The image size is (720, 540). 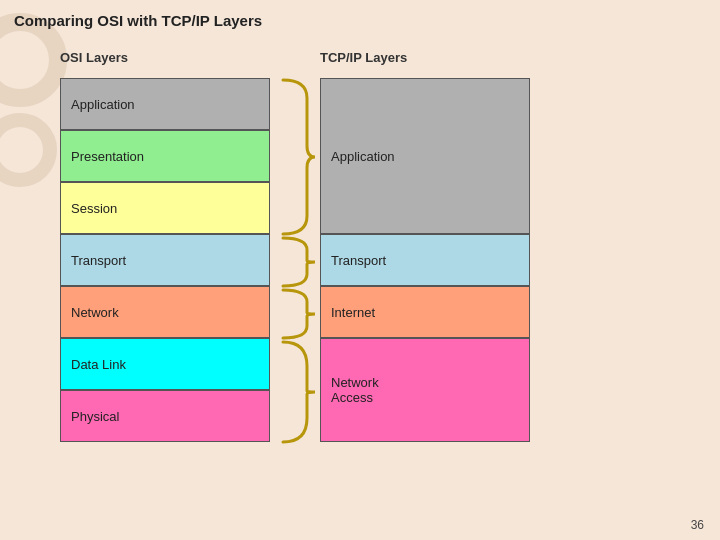 I want to click on osi-layer-network: Network, so click(x=165, y=312).